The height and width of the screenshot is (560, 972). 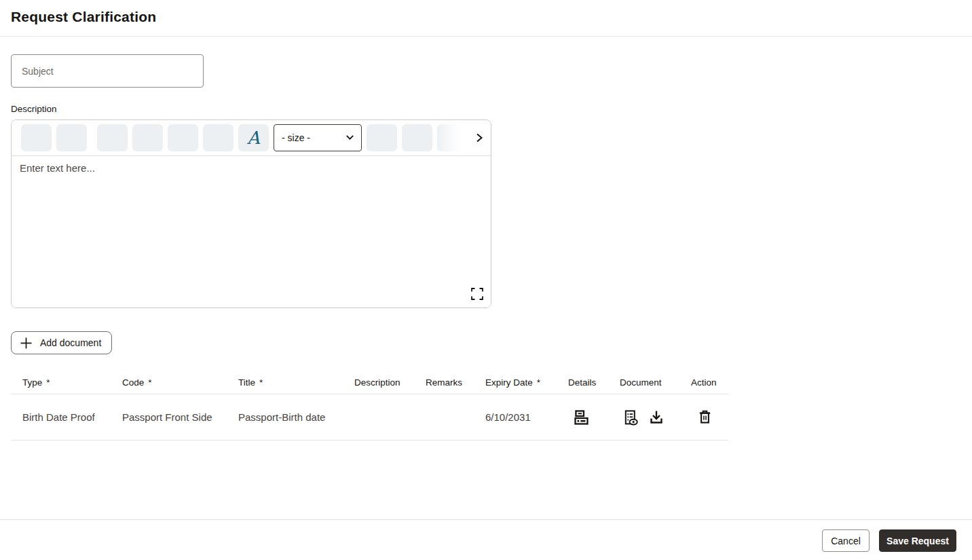 I want to click on expand-icon, so click(x=477, y=294).